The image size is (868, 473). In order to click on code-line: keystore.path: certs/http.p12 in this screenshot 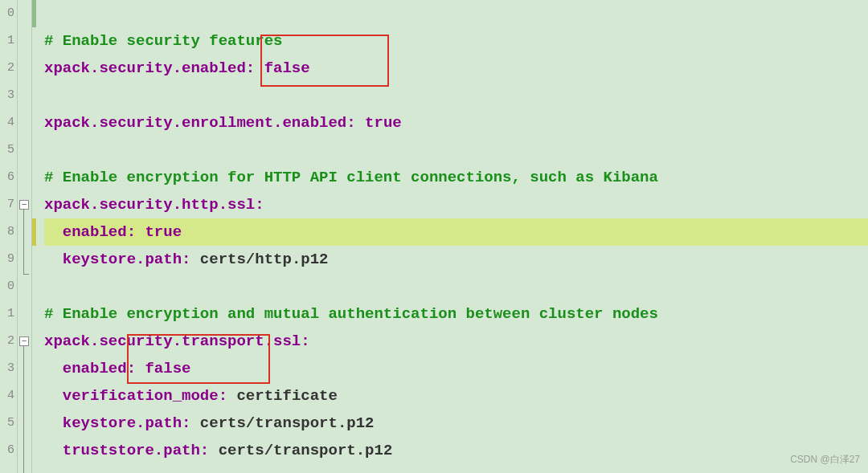, I will do `click(457, 259)`.